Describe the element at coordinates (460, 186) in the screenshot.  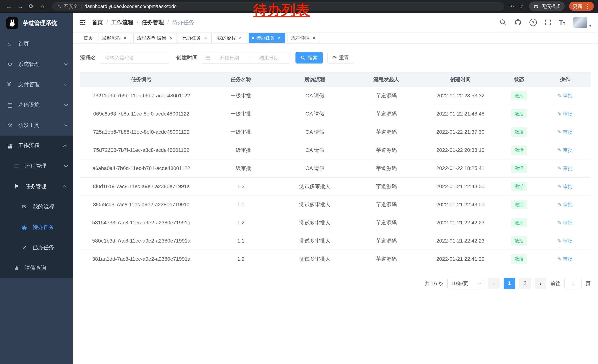
I see `task-created-cell: 2022-01-21 22:43:55` at that location.